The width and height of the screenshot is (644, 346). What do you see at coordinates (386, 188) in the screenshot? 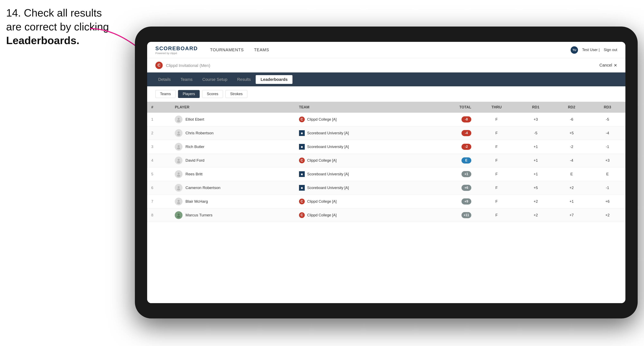
I see `table-row: 6Cameron Robertson▦Scoreboard University…` at bounding box center [386, 188].